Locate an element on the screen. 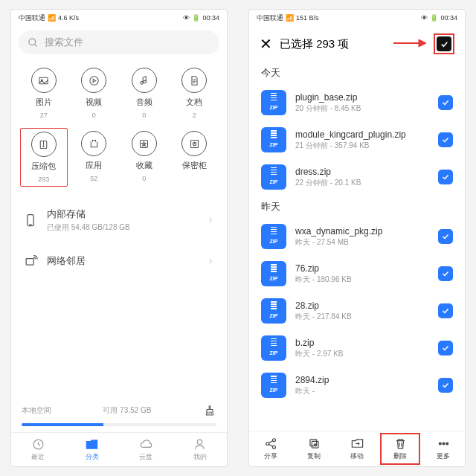  internal-storage-row: 内部存储已使用 54.48 GB/128 GB is located at coordinates (119, 220).